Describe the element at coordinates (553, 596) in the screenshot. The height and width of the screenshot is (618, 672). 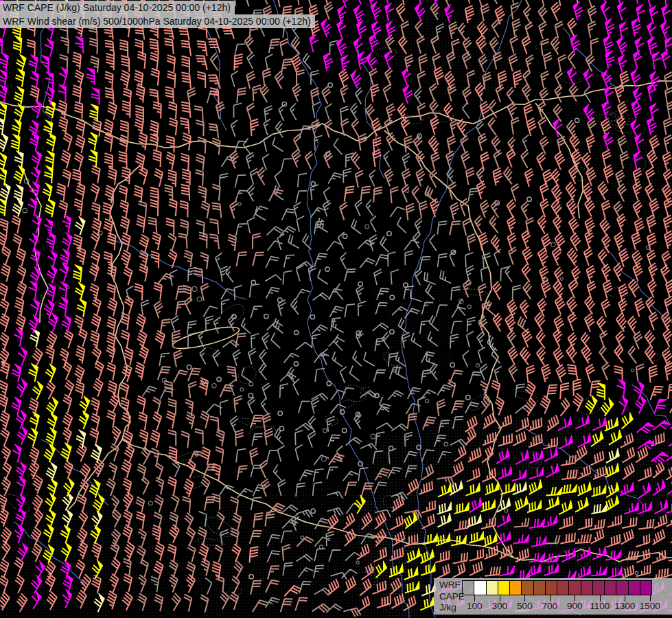
I see `cape-legend: WRF CAPE J/kg 10030050070090011001300150…` at that location.